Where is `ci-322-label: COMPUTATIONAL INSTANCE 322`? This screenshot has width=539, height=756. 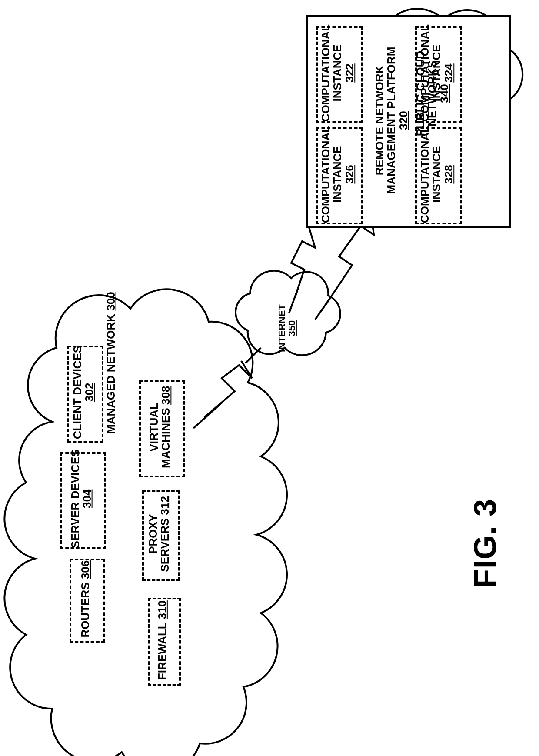 ci-322-label: COMPUTATIONAL INSTANCE 322 is located at coordinates (338, 73).